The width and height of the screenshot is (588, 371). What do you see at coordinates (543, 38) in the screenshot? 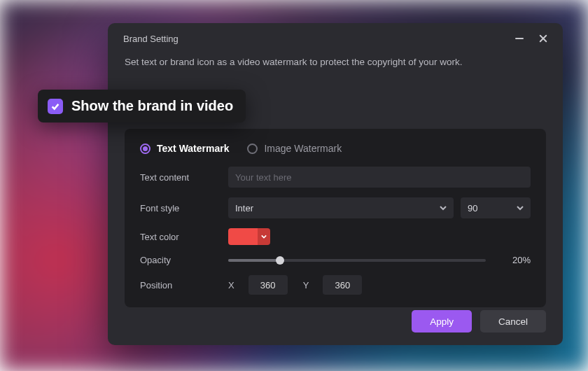
I see `close-button` at bounding box center [543, 38].